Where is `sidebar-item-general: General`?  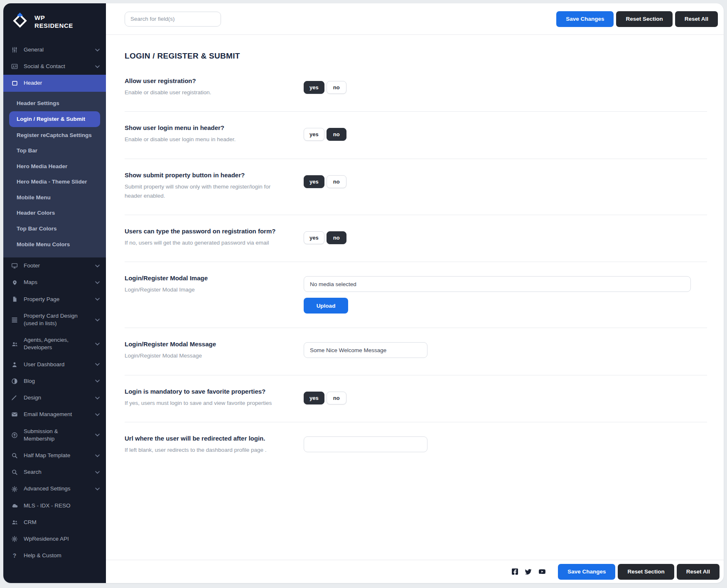 sidebar-item-general: General is located at coordinates (55, 50).